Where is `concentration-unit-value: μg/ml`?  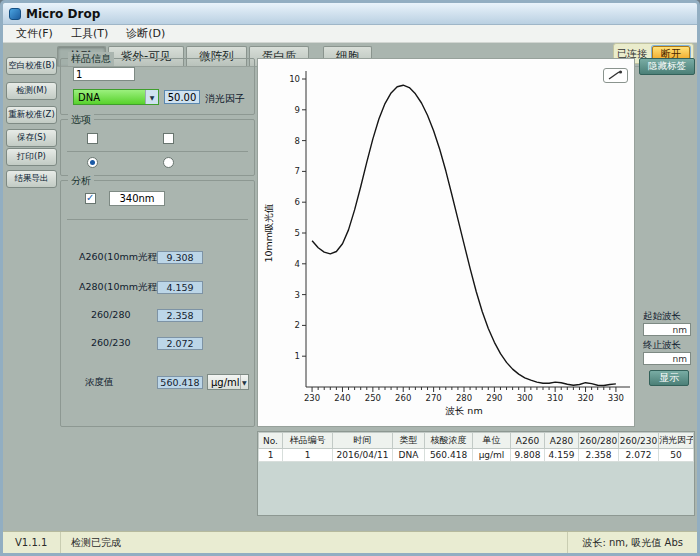 concentration-unit-value: μg/ml is located at coordinates (226, 382).